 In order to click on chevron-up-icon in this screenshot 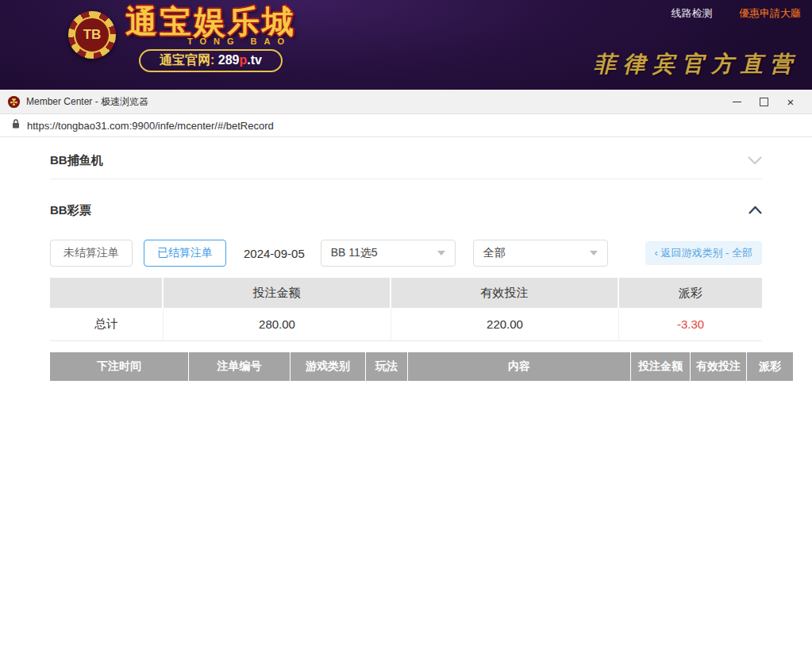, I will do `click(756, 210)`.